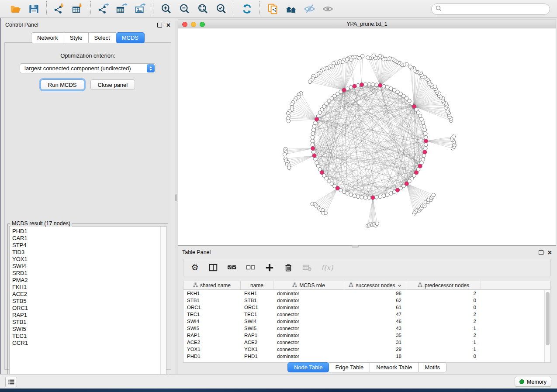 The height and width of the screenshot is (392, 557). I want to click on mcds-result-item: STB1, so click(89, 322).